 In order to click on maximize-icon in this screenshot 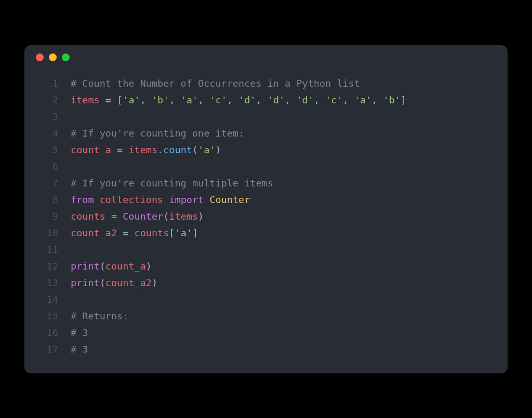, I will do `click(65, 57)`.